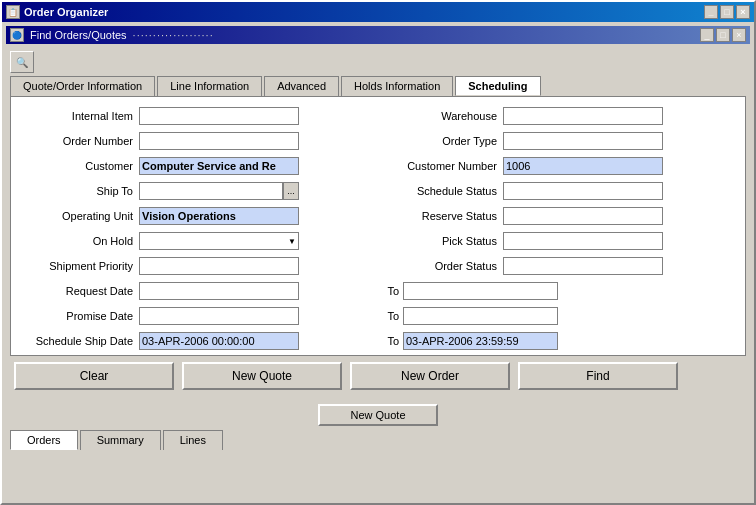  Describe the element at coordinates (196, 141) in the screenshot. I see `order-number-row: Order Number` at that location.